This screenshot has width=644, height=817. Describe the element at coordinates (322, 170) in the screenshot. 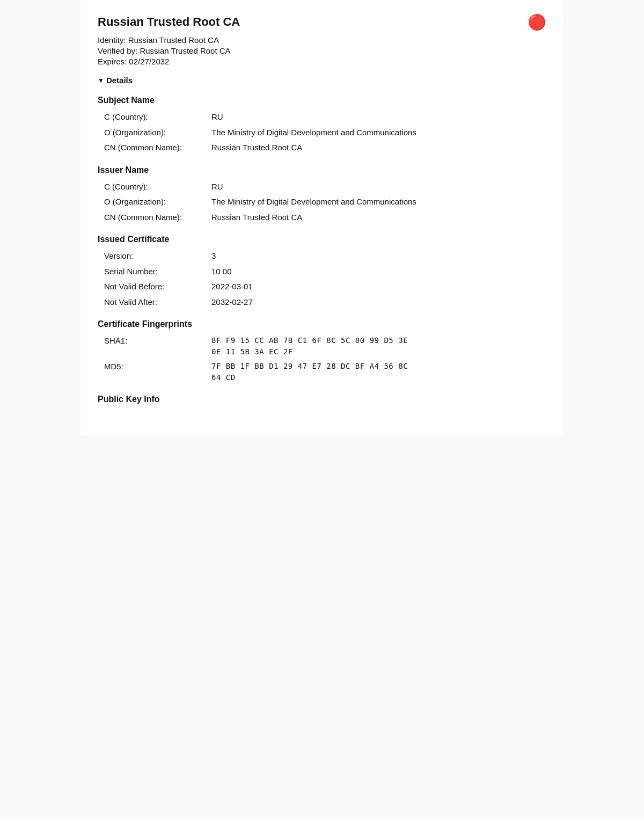

I see `issuer-name-title: Issuer Name` at that location.